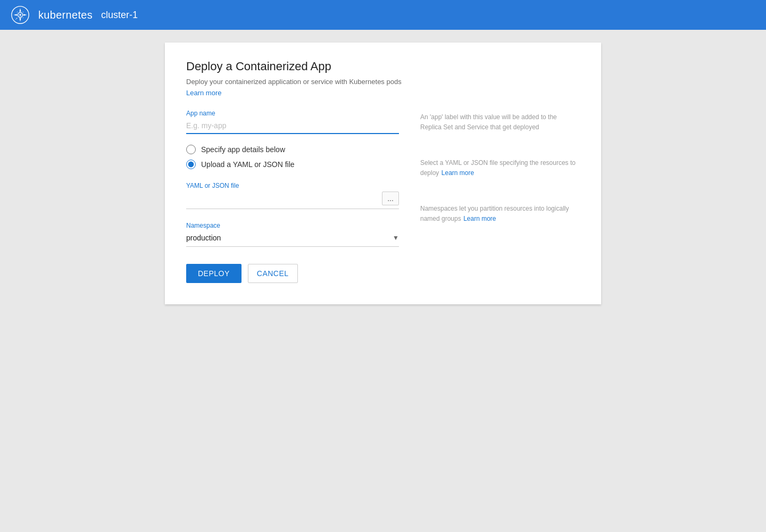 The width and height of the screenshot is (766, 532). Describe the element at coordinates (390, 198) in the screenshot. I see `browse-button: ...` at that location.